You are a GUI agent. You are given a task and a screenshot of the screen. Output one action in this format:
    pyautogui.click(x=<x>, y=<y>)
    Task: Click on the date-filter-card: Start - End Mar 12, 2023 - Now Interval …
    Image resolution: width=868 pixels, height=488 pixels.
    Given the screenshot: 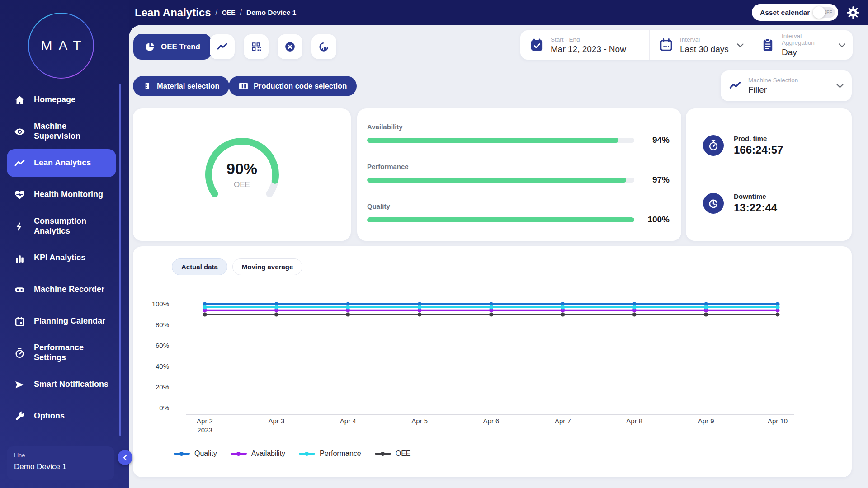 What is the action you would take?
    pyautogui.click(x=686, y=45)
    